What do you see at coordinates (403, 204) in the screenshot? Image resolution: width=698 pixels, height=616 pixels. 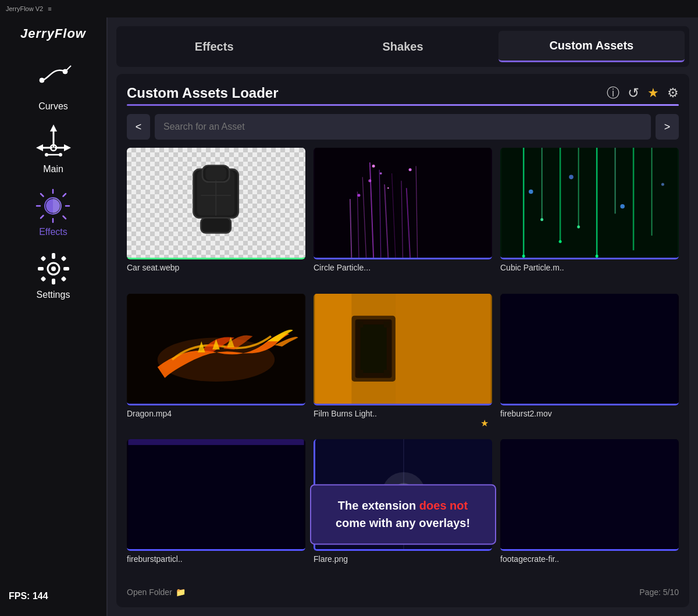 I see `asset-thumb-circle-particle` at bounding box center [403, 204].